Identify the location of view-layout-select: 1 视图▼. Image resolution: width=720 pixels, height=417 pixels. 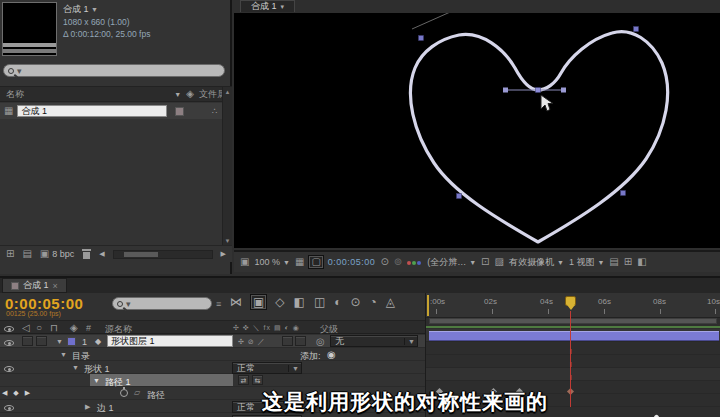
(586, 262).